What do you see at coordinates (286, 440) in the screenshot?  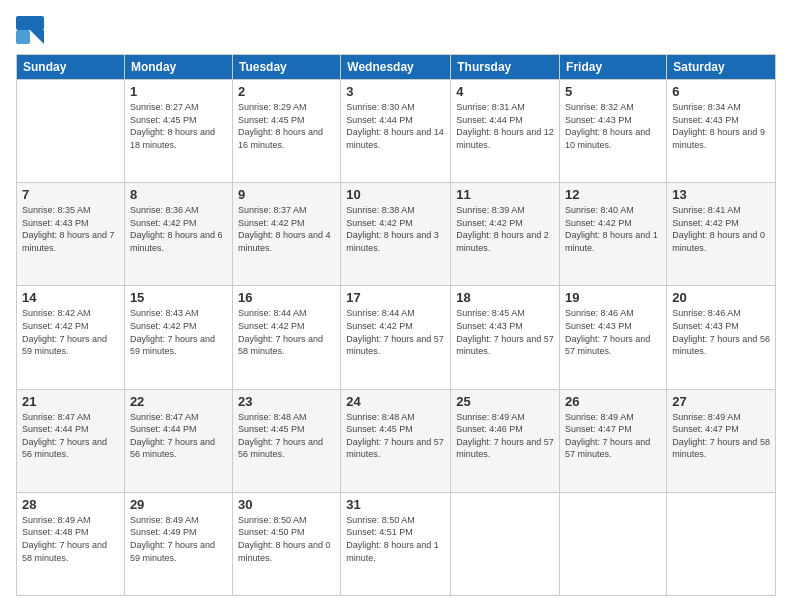 I see `calendar-cell: 23Sunrise: 8:48 AMSunset: 4:45 PMDayligh…` at bounding box center [286, 440].